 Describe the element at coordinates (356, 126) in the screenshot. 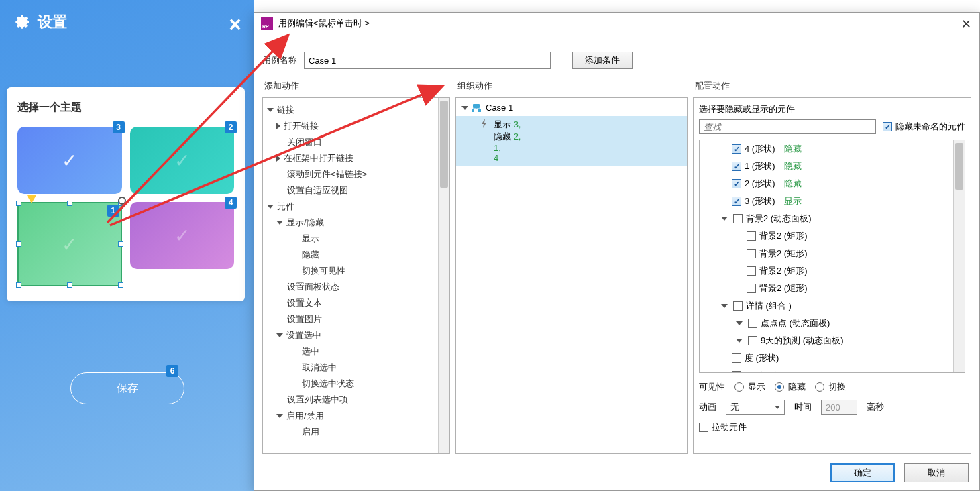

I see `tree-item: 打开链接` at that location.